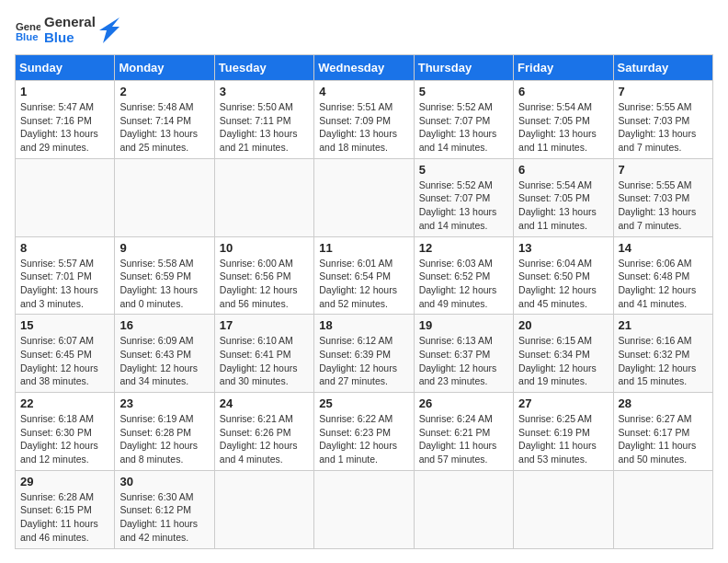 The height and width of the screenshot is (563, 728). What do you see at coordinates (663, 353) in the screenshot?
I see `table-row: 21 Sunrise: 6:16 AMSunset: 6:32 PMDaylig…` at bounding box center [663, 353].